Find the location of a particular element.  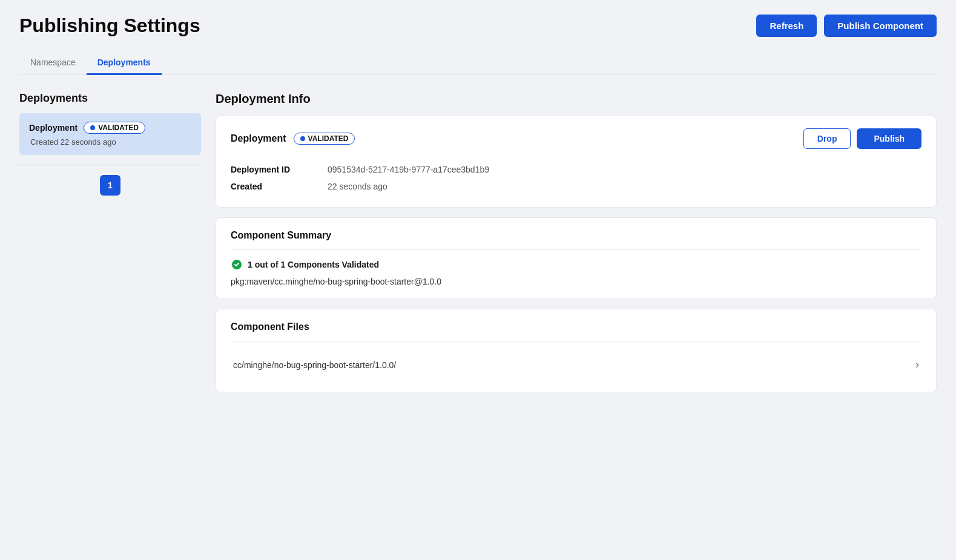

publish-component-button: Publish Component is located at coordinates (880, 25).